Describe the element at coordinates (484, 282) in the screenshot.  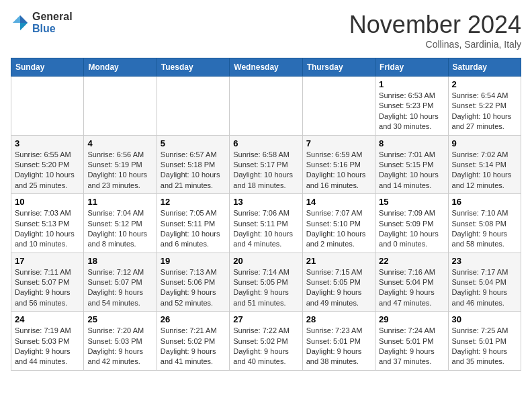
I see `calendar-cell: 23Sunrise: 7:17 AMSunset: 5:04 PMDayligh…` at that location.